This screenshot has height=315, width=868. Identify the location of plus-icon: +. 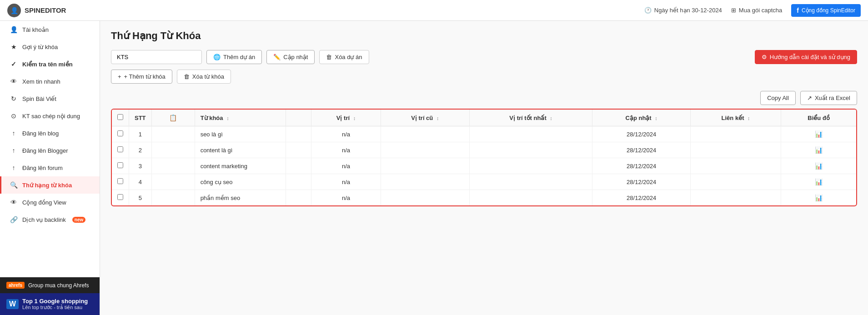
(120, 76).